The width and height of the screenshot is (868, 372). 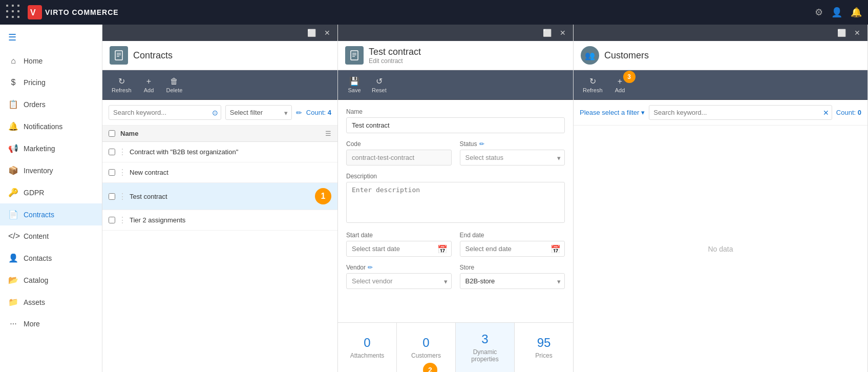 I want to click on step-badge-3: 3, so click(x=629, y=77).